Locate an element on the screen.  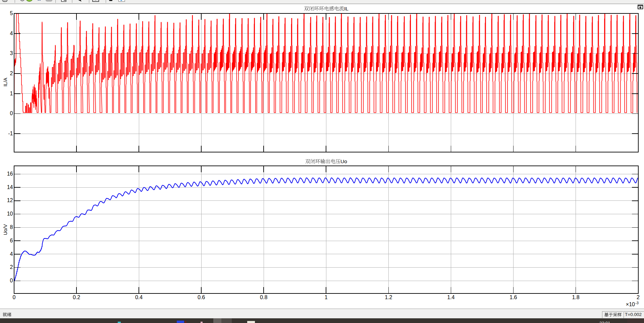
svg-text: 14 is located at coordinates (10, 187).